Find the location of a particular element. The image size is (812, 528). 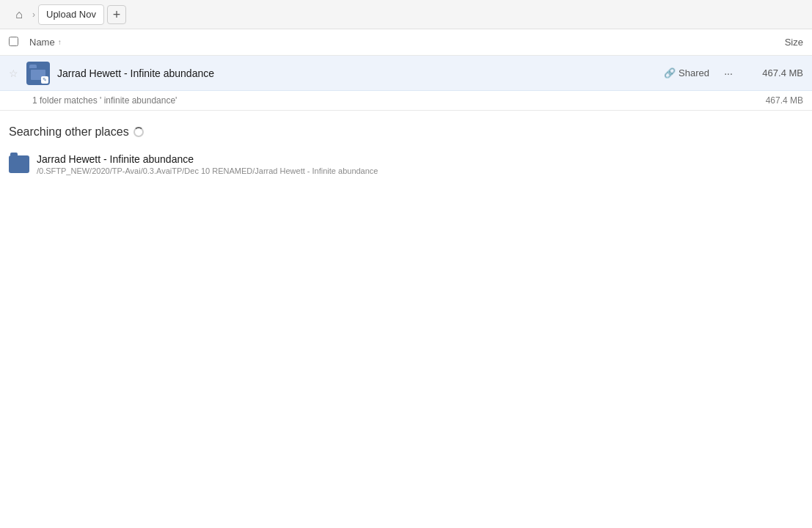

other-result-row: Jarrad Hewett - Infinite abundance/0.SFT… is located at coordinates (406, 164).